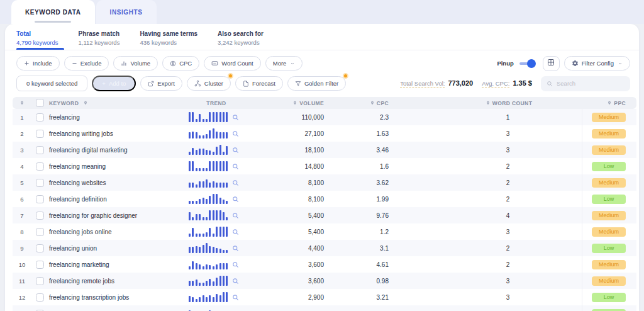 This screenshot has height=311, width=644. Describe the element at coordinates (322, 12) in the screenshot. I see `tab-strip: KEYWORD DATA INSIGHTS` at that location.